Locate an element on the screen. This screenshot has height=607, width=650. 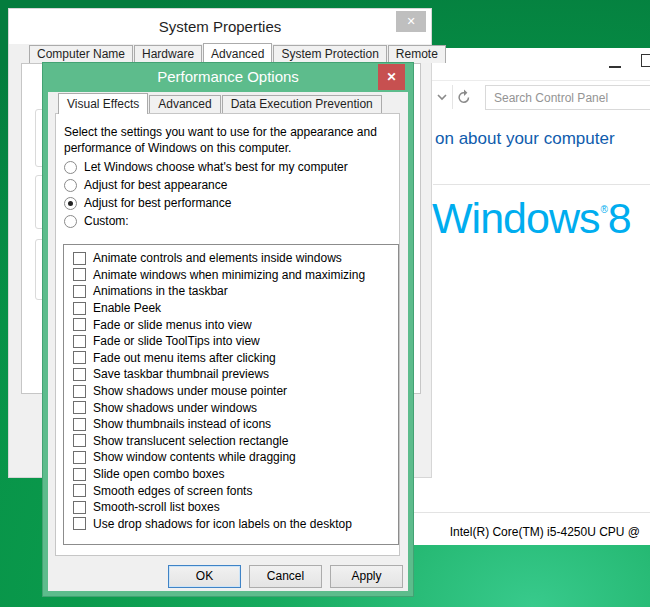
checkbox-option: Show thumbnails instead of icons is located at coordinates (231, 424).